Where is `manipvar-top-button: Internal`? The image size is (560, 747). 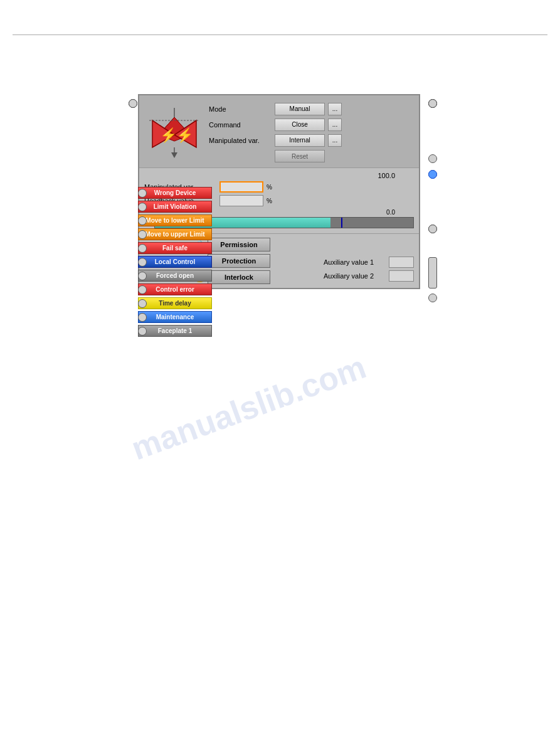
manipvar-top-button: Internal is located at coordinates (300, 140).